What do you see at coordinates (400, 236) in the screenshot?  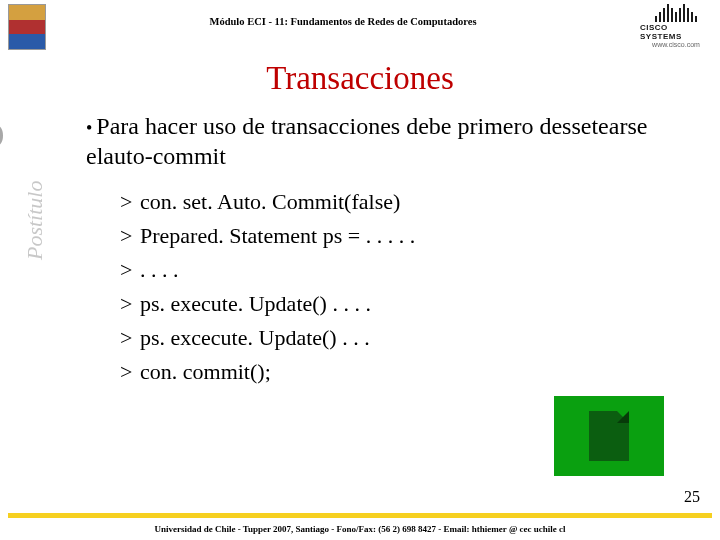 I see `list-item: >Prepared. Statement ps = . . . . .` at bounding box center [400, 236].